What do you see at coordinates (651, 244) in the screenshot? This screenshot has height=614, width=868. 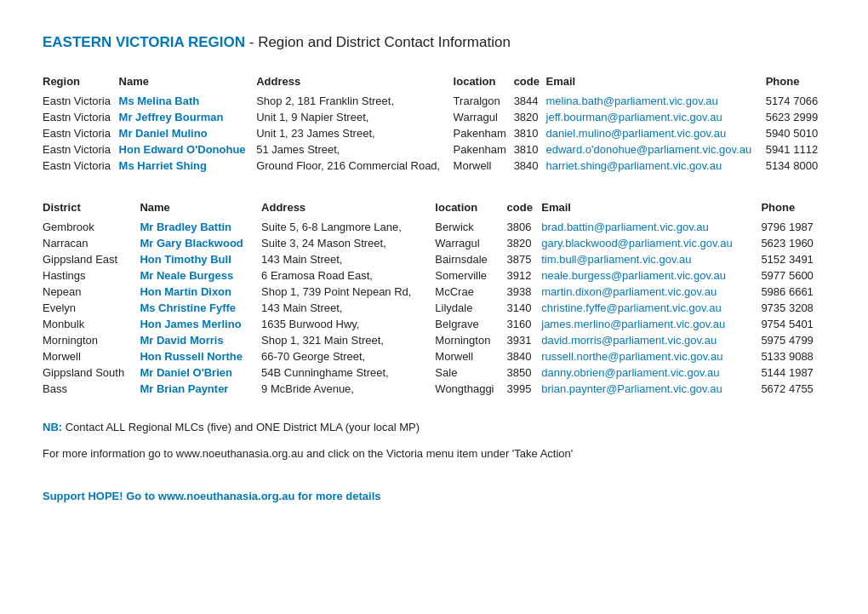 I see `email-cell: gary.blackwood@parliament.vic.gov.au` at bounding box center [651, 244].